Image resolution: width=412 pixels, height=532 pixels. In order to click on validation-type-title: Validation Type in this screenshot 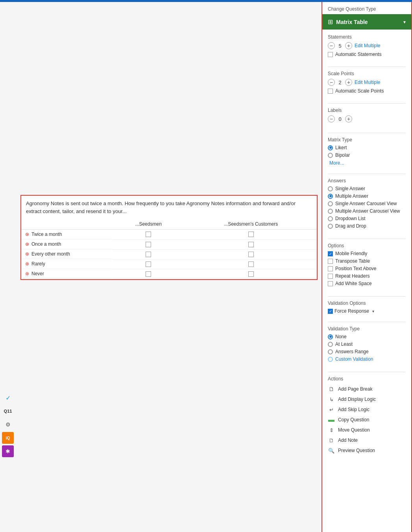, I will do `click(367, 329)`.